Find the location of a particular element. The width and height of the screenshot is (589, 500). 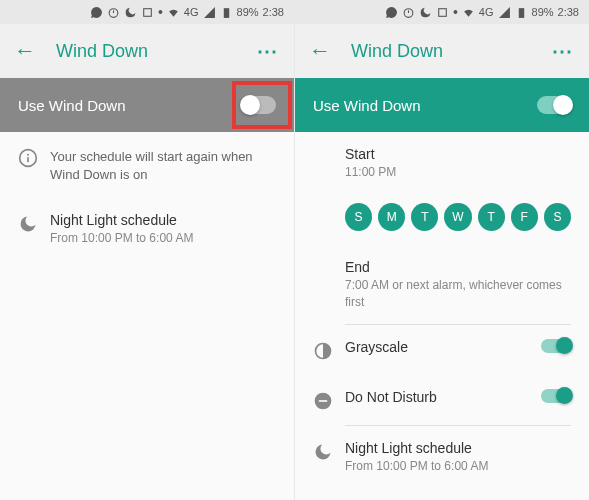

day-sat: S is located at coordinates (558, 217).